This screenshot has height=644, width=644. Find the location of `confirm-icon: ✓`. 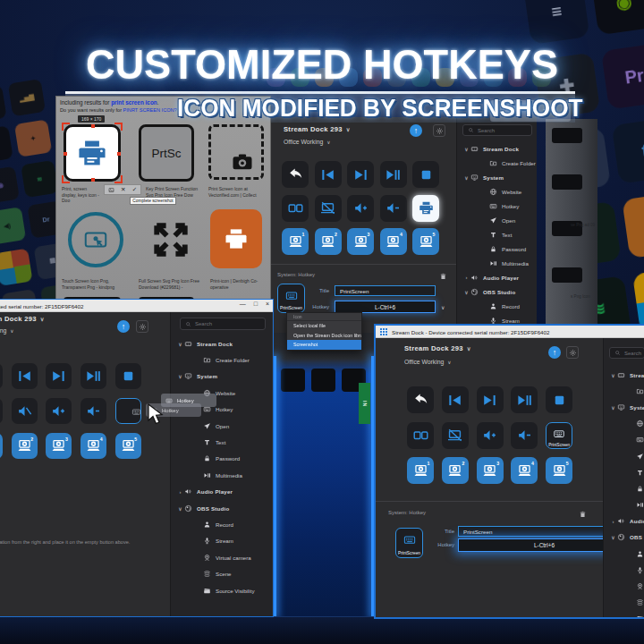

confirm-icon: ✓ is located at coordinates (134, 190).